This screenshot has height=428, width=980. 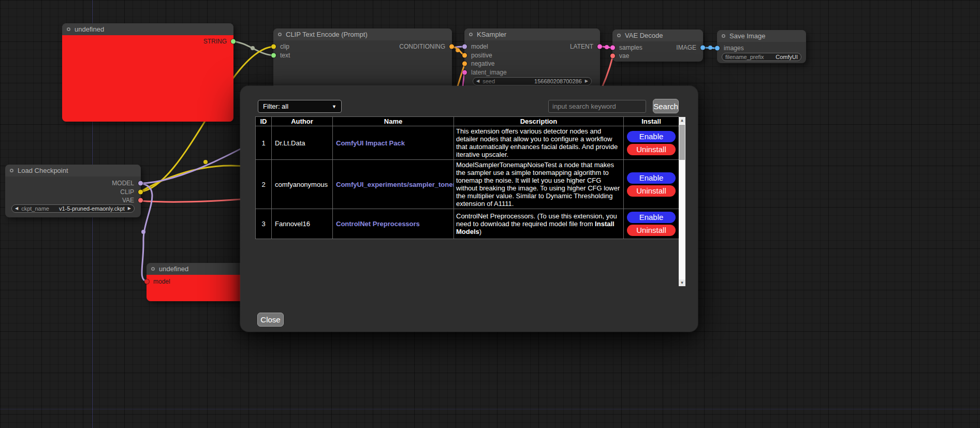 What do you see at coordinates (748, 36) in the screenshot?
I see `node-title: Save Image` at bounding box center [748, 36].